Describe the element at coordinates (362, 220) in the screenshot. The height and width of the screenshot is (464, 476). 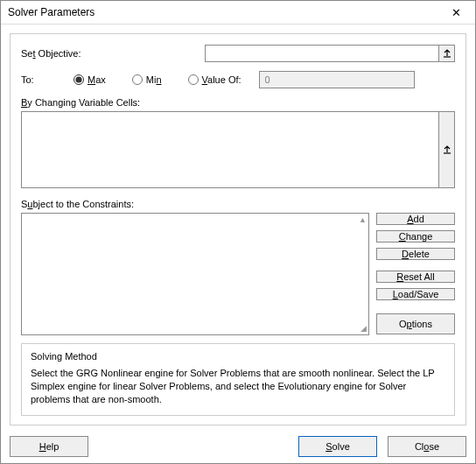
I see `scroll-up-icon: ▲` at that location.